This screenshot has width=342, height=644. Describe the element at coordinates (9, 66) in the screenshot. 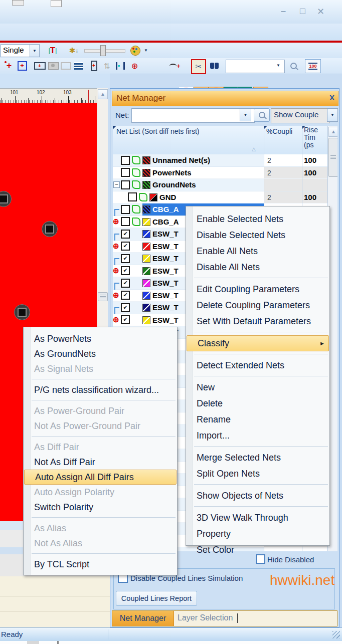

I see `add-point-icon: +` at that location.